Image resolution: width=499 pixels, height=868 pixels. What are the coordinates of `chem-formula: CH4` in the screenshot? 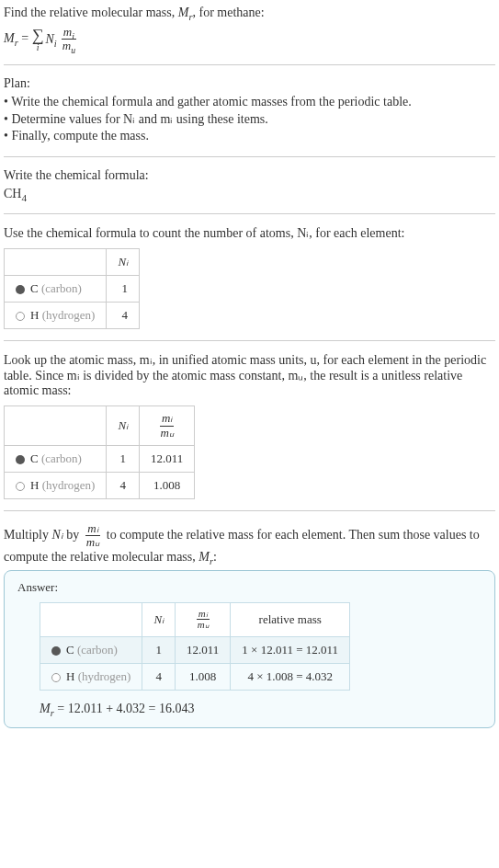 It's located at (250, 195).